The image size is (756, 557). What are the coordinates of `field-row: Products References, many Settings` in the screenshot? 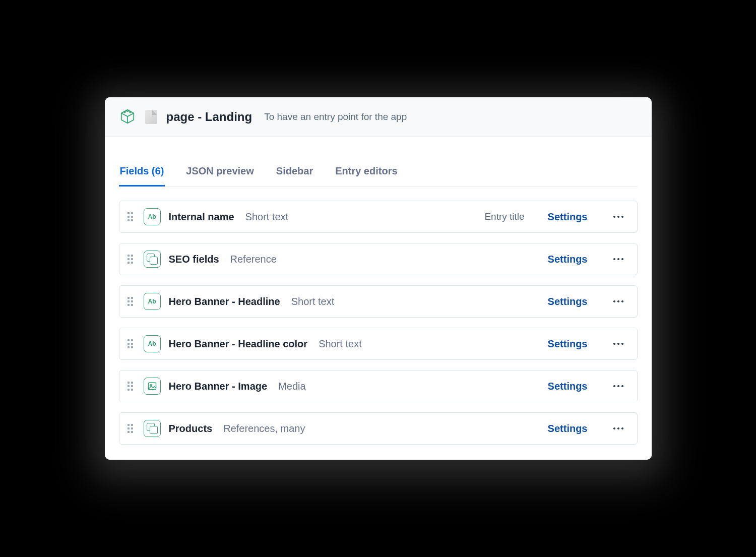 It's located at (378, 428).